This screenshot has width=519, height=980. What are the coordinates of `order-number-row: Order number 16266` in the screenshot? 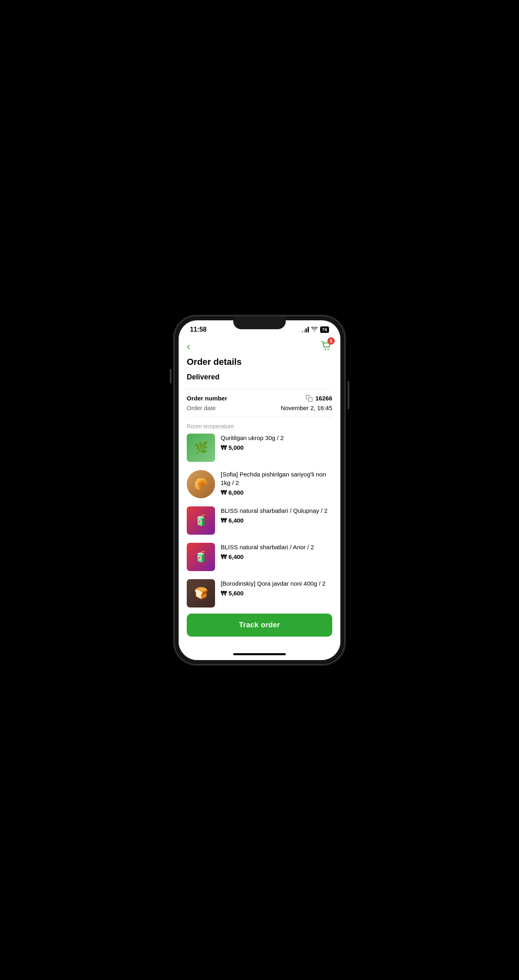 It's located at (260, 398).